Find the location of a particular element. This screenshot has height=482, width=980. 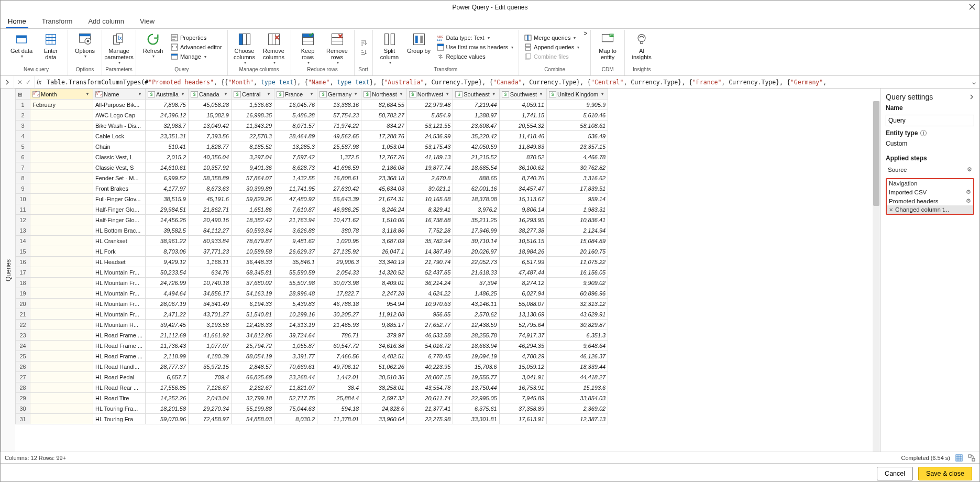

cell: 46,126.37 is located at coordinates (577, 356).